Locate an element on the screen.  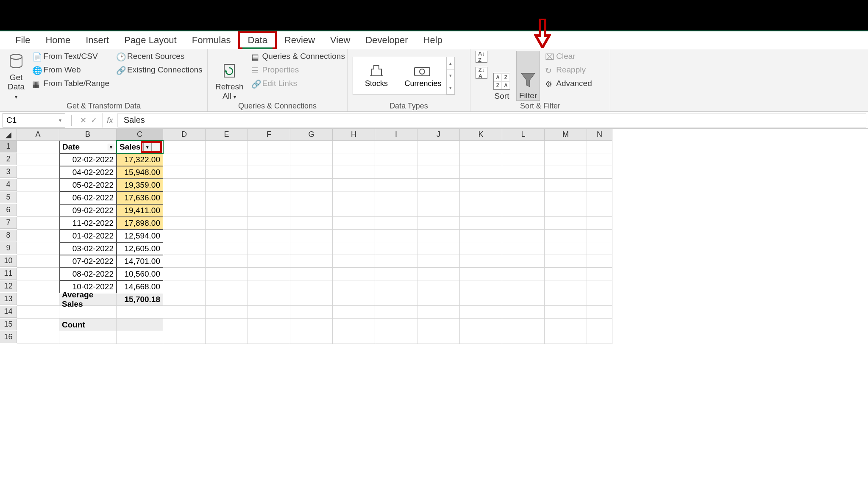
properties-button: ☰Properties is located at coordinates (298, 70).